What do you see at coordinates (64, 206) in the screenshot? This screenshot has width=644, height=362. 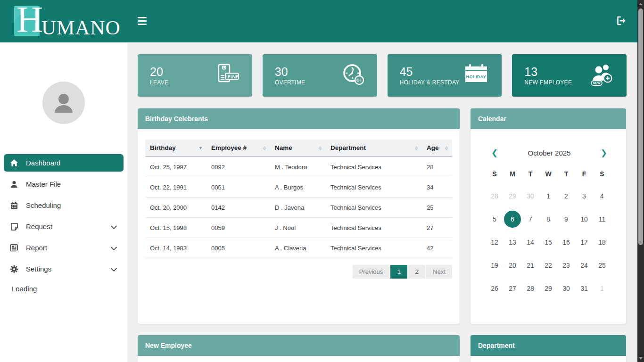 I see `sidebar-item-scheduling: Scheduling` at bounding box center [64, 206].